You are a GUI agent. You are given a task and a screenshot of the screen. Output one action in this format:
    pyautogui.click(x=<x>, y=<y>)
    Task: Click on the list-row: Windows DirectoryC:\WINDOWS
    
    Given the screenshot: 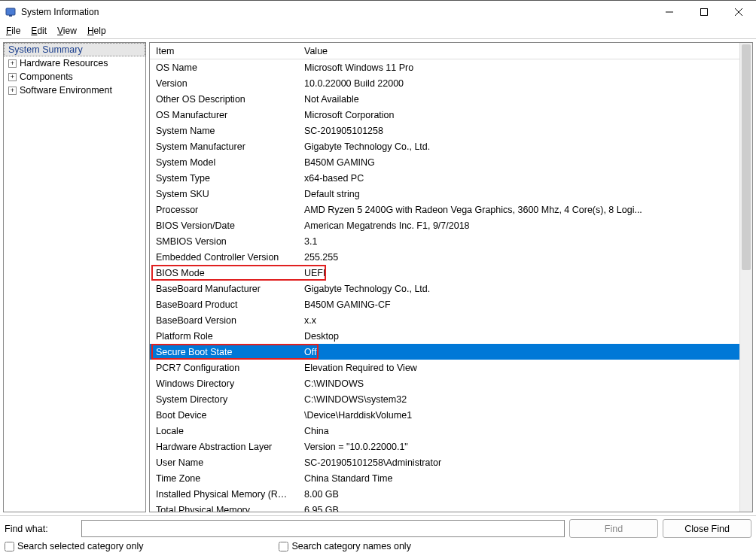 What is the action you would take?
    pyautogui.click(x=451, y=384)
    